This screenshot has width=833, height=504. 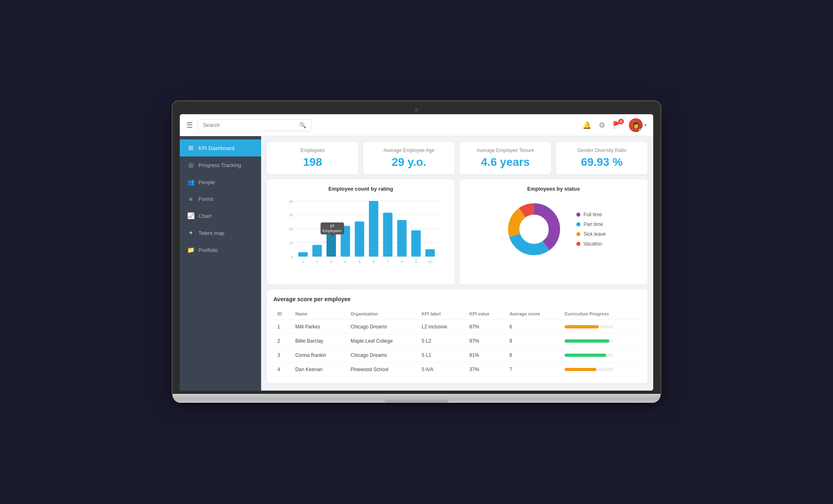 I want to click on legend-label-vacation: Vacation, so click(x=593, y=244).